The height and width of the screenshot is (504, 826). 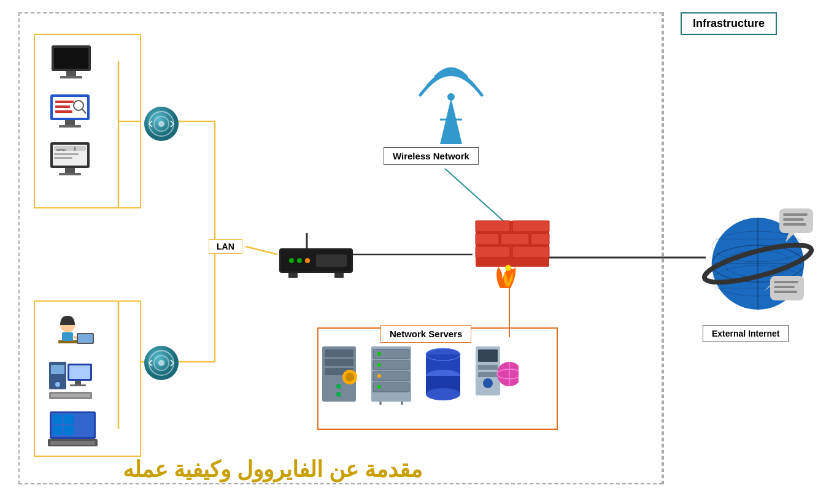 What do you see at coordinates (71, 162) in the screenshot?
I see `device-monitor-www: www.i` at bounding box center [71, 162].